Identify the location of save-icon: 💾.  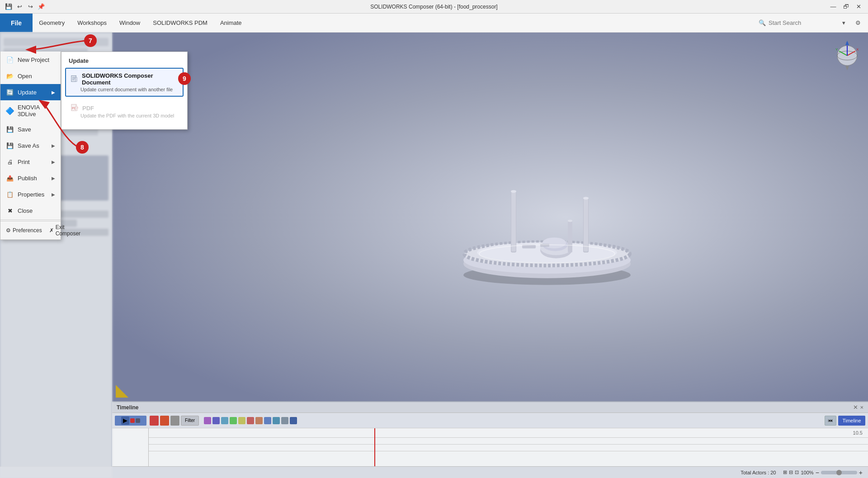
(10, 129).